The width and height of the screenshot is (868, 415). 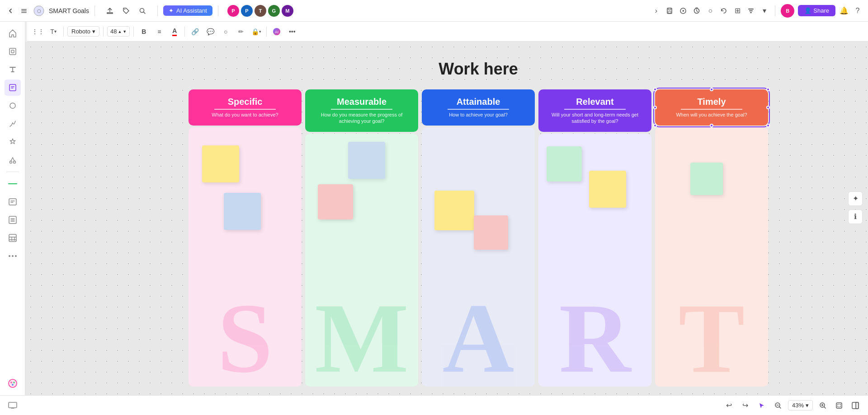 I want to click on align-button: ≡, so click(x=159, y=32).